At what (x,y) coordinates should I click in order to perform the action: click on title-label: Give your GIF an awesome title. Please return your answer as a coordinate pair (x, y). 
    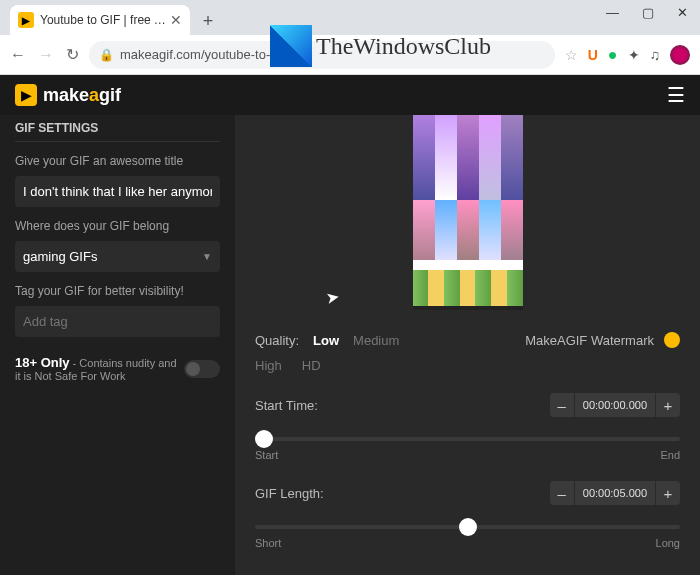
    Looking at the image, I should click on (118, 161).